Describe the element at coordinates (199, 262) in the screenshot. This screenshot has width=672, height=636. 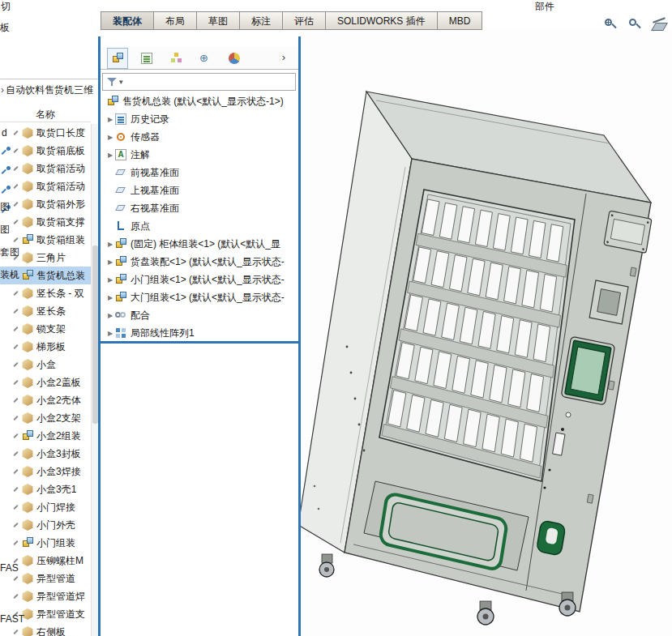
I see `feature-tree-item: ▶ 货盘装配<1> (默认<默认_显示状态-` at that location.